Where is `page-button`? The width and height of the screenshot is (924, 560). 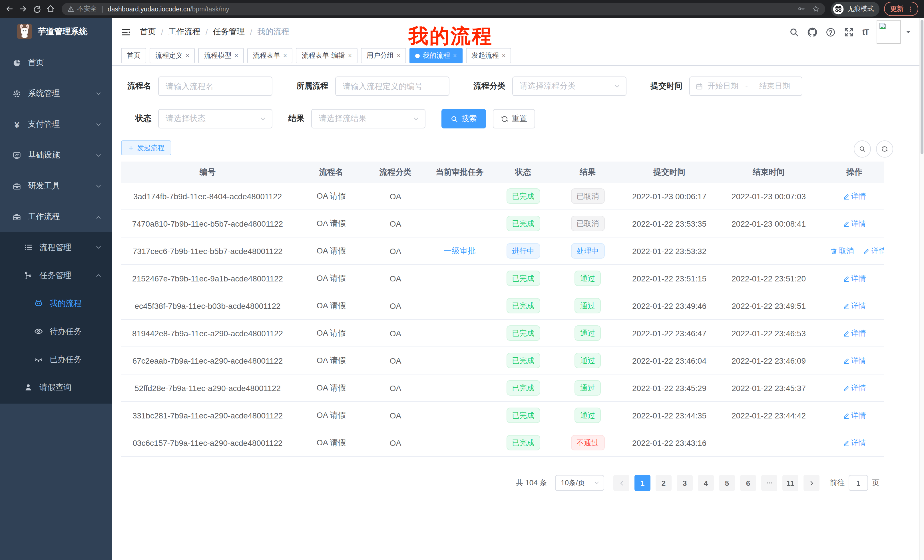
page-button is located at coordinates (770, 483).